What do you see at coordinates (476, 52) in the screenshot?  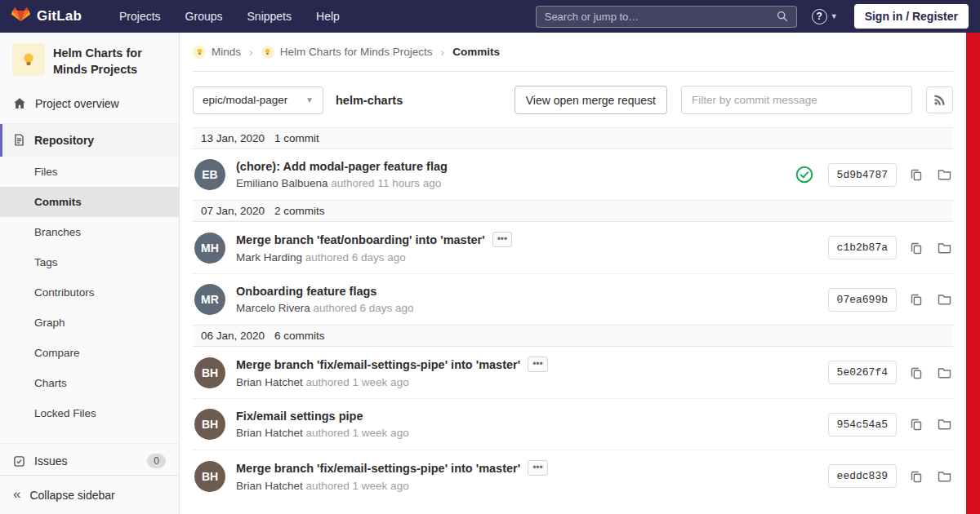 I see `breadcrumb-label: Commits` at bounding box center [476, 52].